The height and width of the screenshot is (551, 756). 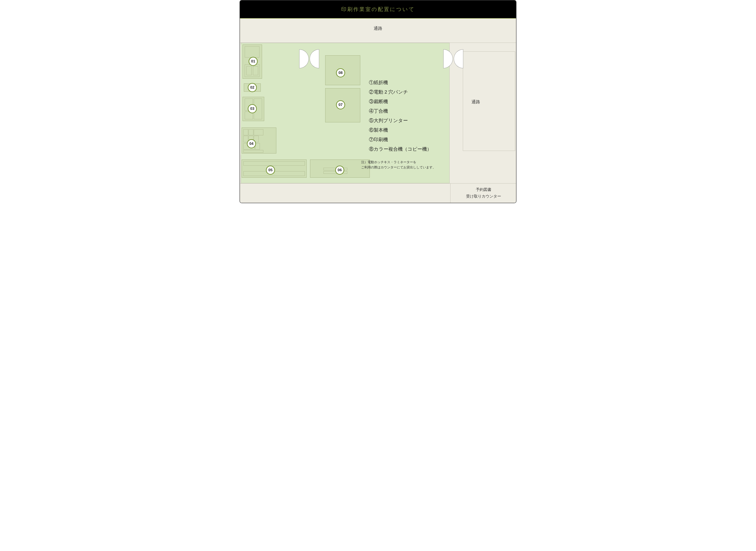 What do you see at coordinates (400, 121) in the screenshot?
I see `legend-item: ⑤大判プリンター` at bounding box center [400, 121].